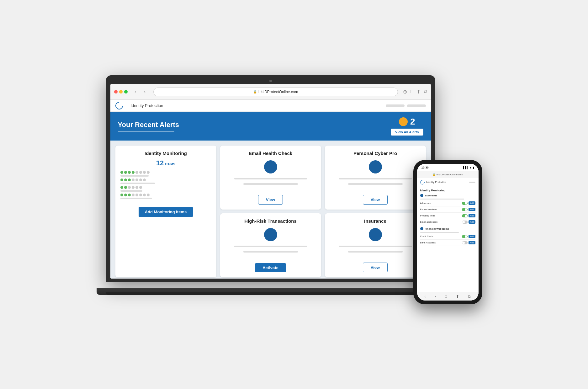 The height and width of the screenshot is (389, 588). Describe the element at coordinates (469, 222) in the screenshot. I see `phone-email-addresses-controls: Add` at that location.